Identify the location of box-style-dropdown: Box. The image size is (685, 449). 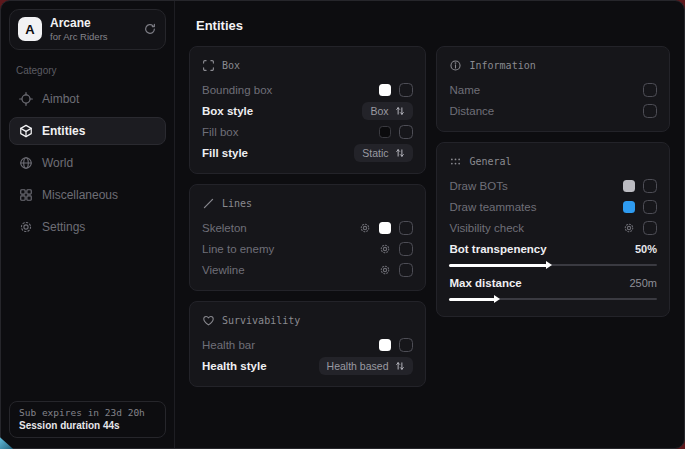
(388, 111).